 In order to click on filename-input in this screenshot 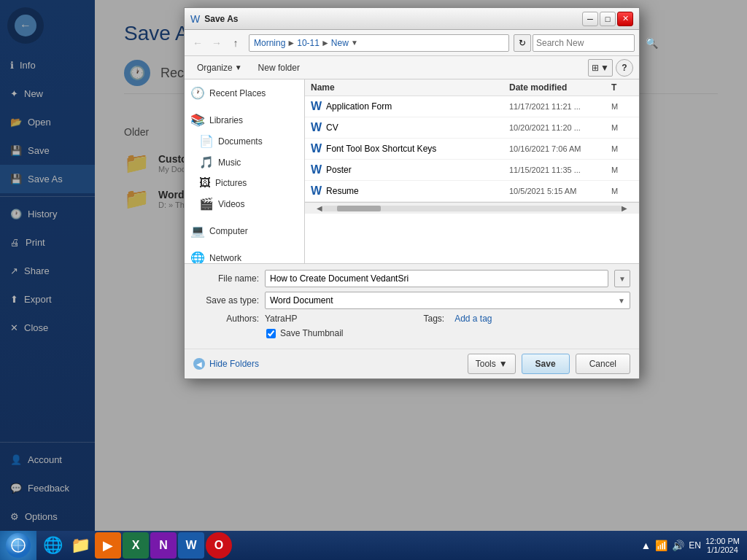, I will do `click(436, 279)`.